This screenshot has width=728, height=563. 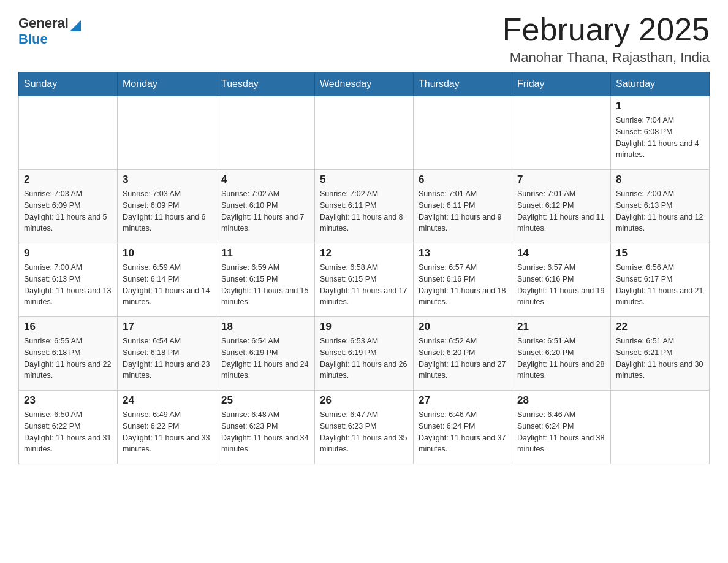 What do you see at coordinates (69, 354) in the screenshot?
I see `calendar-cell-w4-d0: 16Sunrise: 6:55 AMSunset: 6:18 PMDayligh…` at bounding box center [69, 354].